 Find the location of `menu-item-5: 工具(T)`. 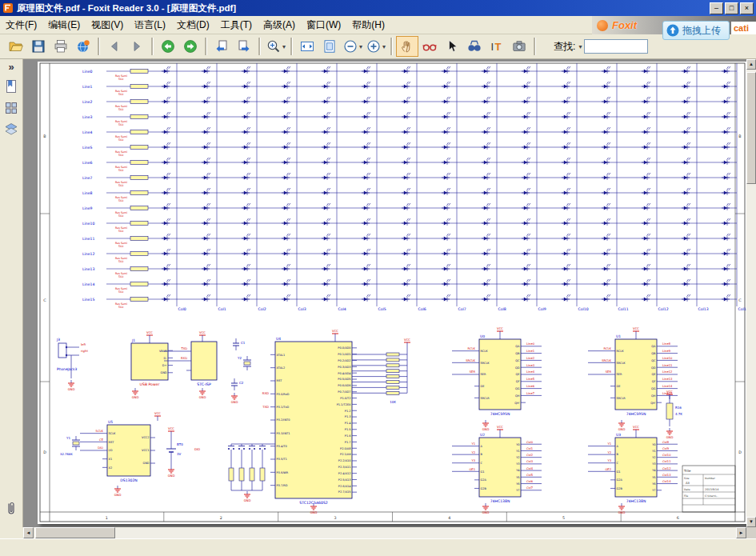

menu-item-5: 工具(T) is located at coordinates (237, 25).